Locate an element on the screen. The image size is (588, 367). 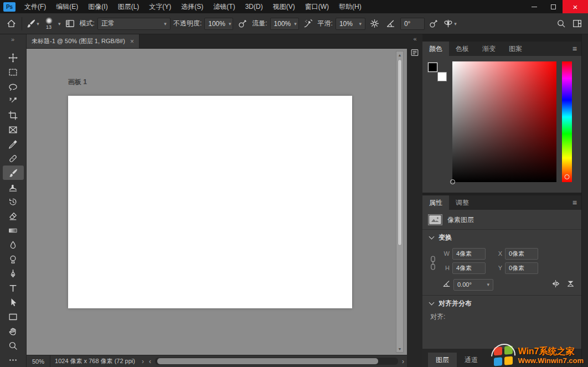
tool-object-selection is located at coordinates (13, 101).